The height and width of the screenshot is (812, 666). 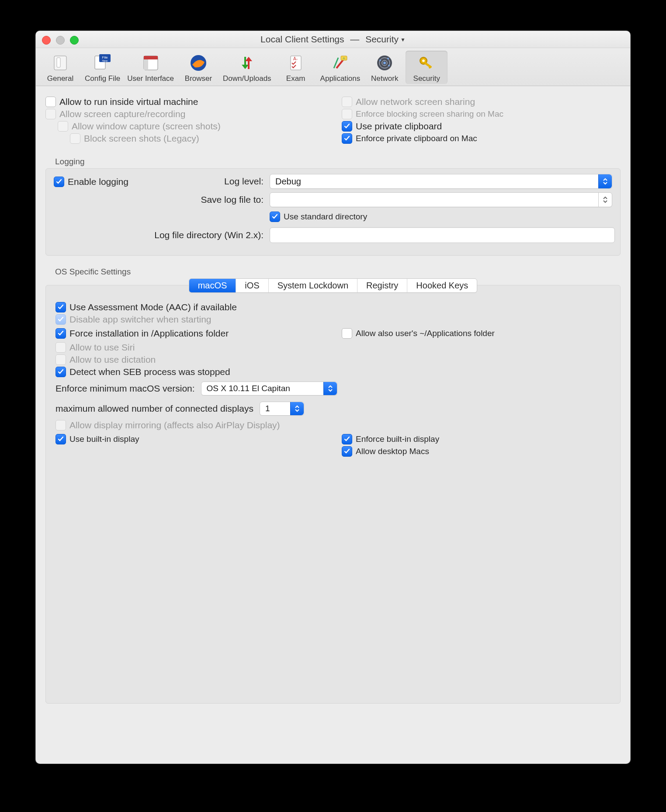 What do you see at coordinates (442, 235) in the screenshot?
I see `windir-input` at bounding box center [442, 235].